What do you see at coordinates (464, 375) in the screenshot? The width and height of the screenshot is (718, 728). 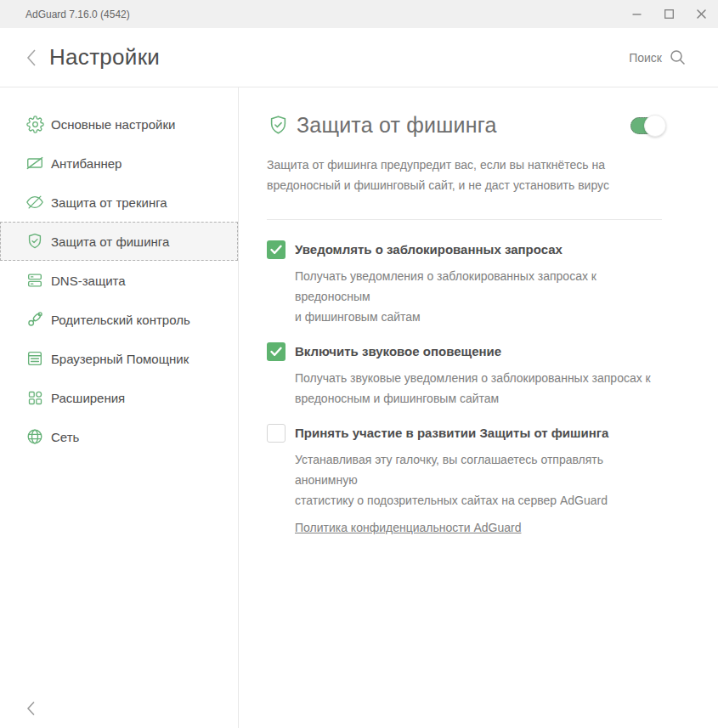 I see `option-sound-notification: Включить звуковое оповещение Получать зв…` at bounding box center [464, 375].